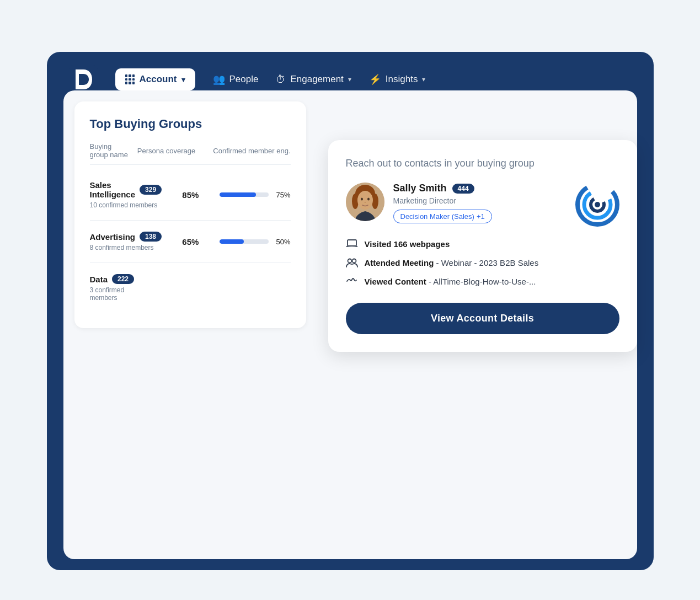 This screenshot has width=700, height=600. What do you see at coordinates (191, 195) in the screenshot?
I see `coverage-value: 85%` at bounding box center [191, 195].